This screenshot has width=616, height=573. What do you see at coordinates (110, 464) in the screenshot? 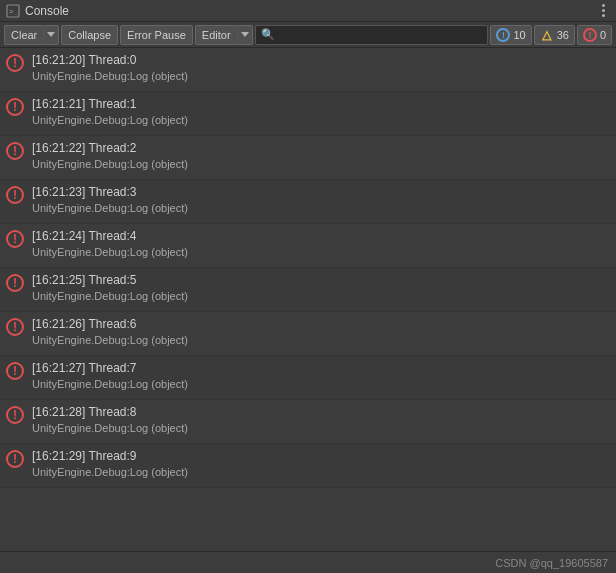
I see `log-text: [16:21:29] Thread:9UnityEngine.Debug:Log…` at bounding box center [110, 464].